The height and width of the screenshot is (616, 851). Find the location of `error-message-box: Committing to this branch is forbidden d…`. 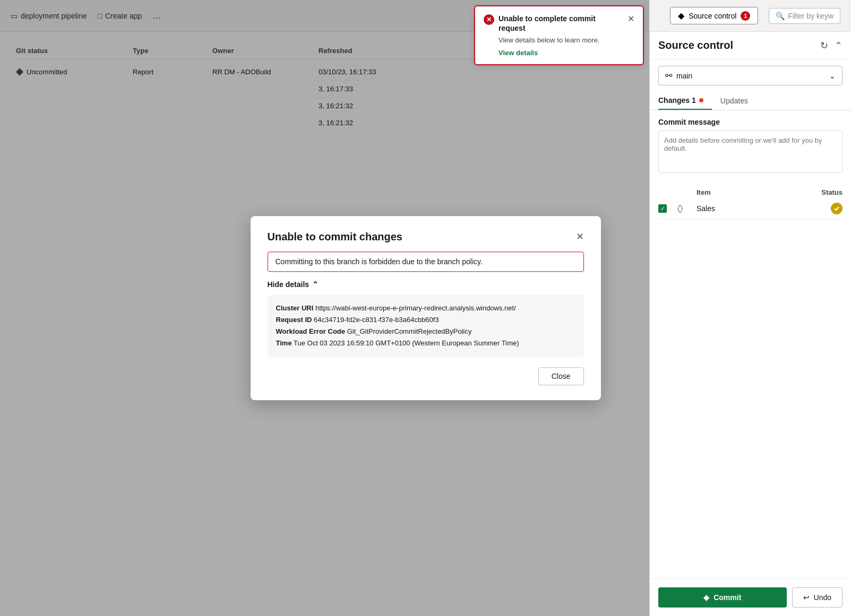

error-message-box: Committing to this branch is forbidden d… is located at coordinates (426, 262).